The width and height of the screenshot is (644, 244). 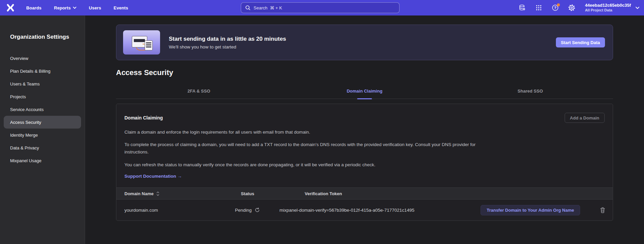 I want to click on start-sending-data-button: Start Sending Data, so click(x=580, y=42).